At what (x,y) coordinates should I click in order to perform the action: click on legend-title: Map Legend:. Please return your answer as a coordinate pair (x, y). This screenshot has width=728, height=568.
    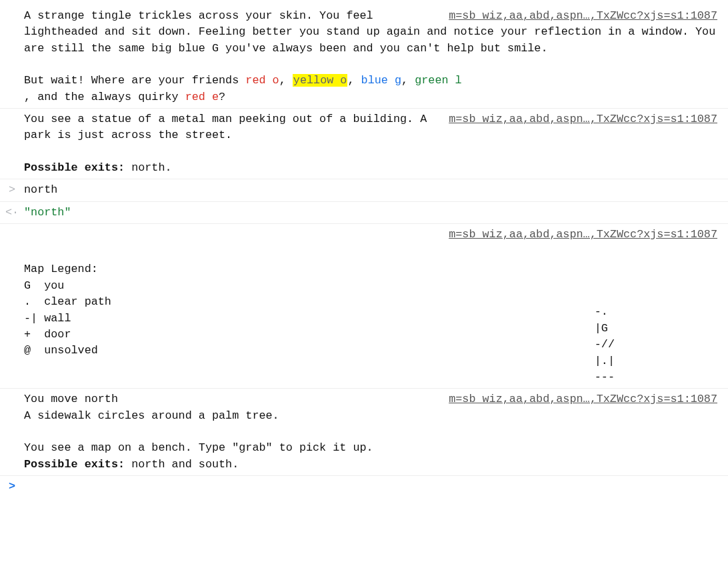
    Looking at the image, I should click on (68, 269).